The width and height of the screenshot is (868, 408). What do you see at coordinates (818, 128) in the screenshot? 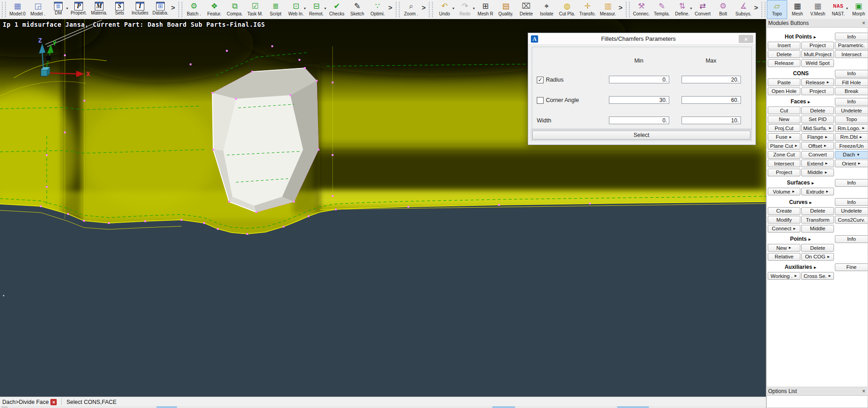
I see `sidebar-button-mid-surfa: Mid.Surfa.►` at bounding box center [818, 128].